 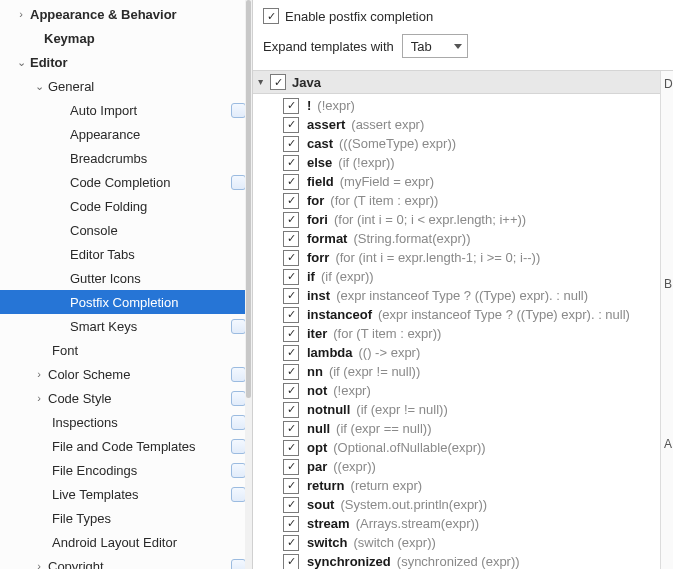 I want to click on tree-item-code-completion: Code Completion, so click(x=126, y=182).